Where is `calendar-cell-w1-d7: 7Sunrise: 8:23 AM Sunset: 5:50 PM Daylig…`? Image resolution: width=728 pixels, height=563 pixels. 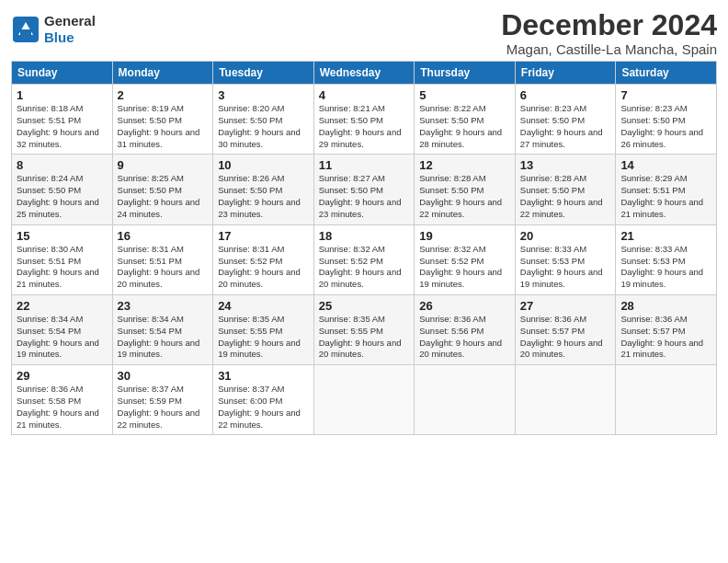 calendar-cell-w1-d7: 7Sunrise: 8:23 AM Sunset: 5:50 PM Daylig… is located at coordinates (666, 120).